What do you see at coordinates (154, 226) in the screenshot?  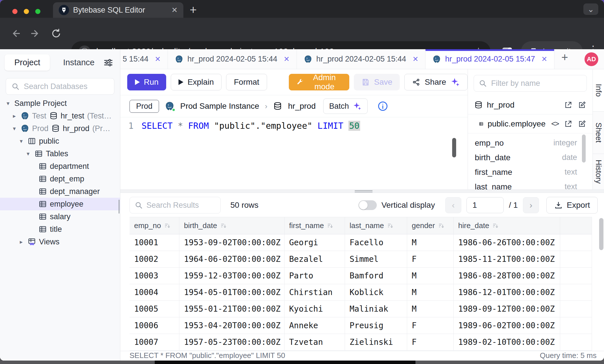 I see `column-header-emp-no: emp_no` at bounding box center [154, 226].